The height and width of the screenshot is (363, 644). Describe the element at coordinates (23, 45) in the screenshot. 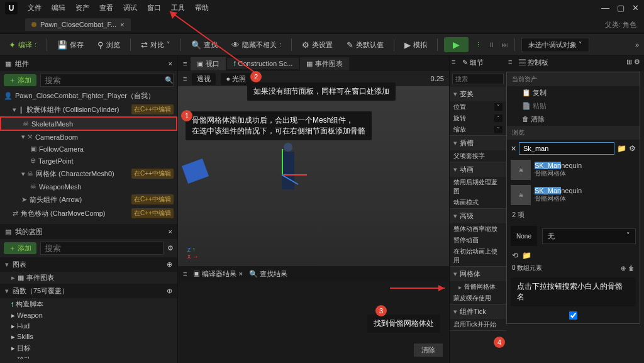

I see `compile-button: ✦编译 :` at that location.